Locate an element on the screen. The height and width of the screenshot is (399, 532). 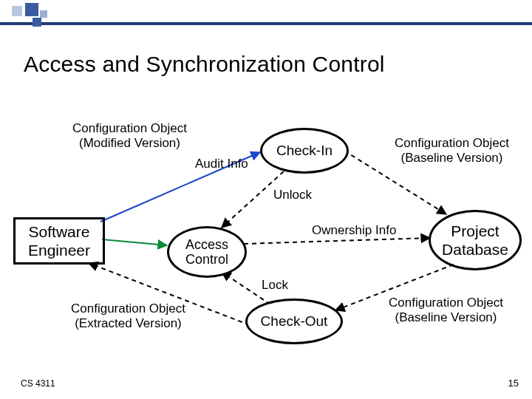
node-check-in: Check-In is located at coordinates (304, 151).